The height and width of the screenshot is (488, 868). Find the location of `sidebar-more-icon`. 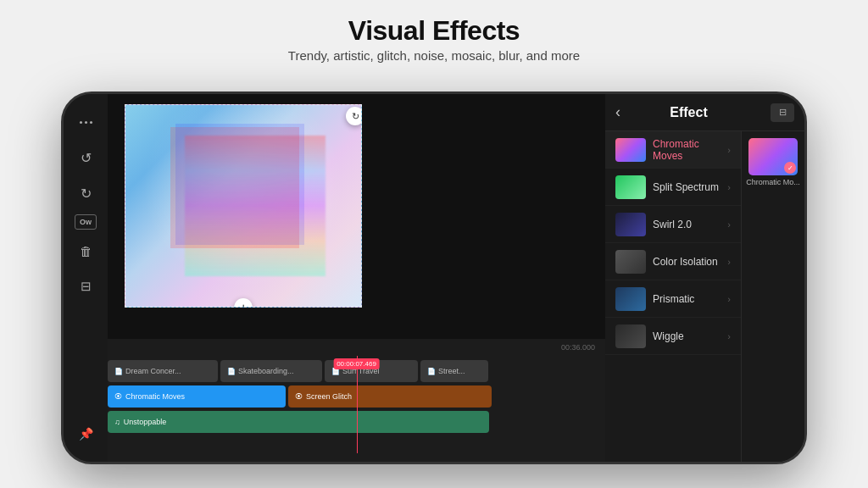

sidebar-more-icon is located at coordinates (86, 122).